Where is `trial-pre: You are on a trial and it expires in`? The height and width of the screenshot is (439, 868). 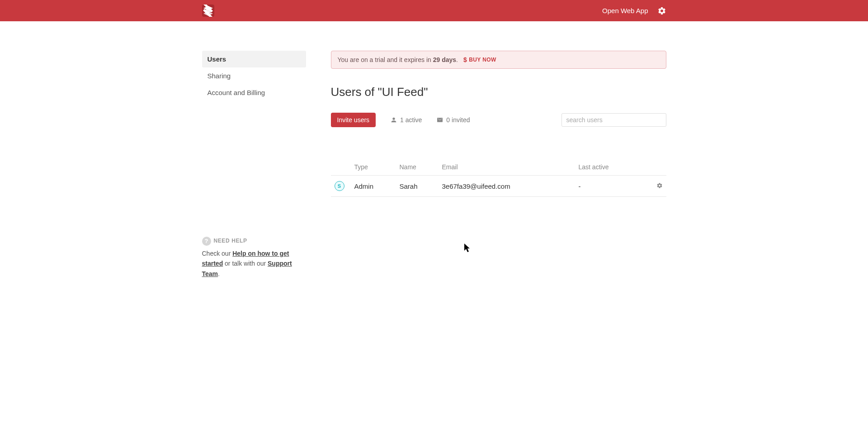 trial-pre: You are on a trial and it expires in is located at coordinates (385, 60).